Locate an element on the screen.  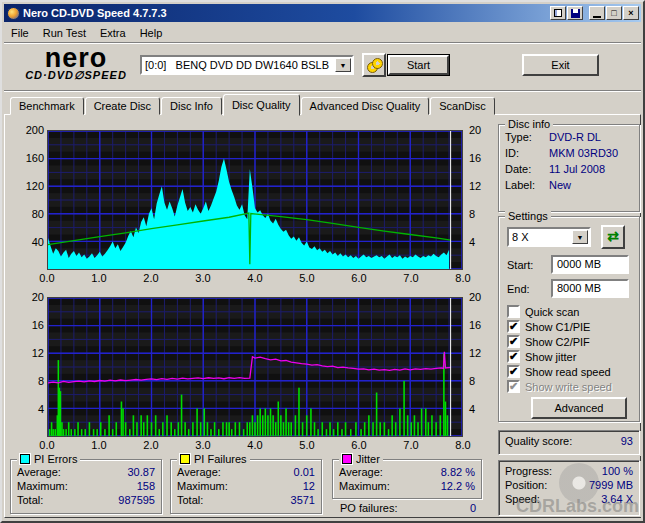
pi-failures-y-axis-left: 20161284 is located at coordinates (31, 367).